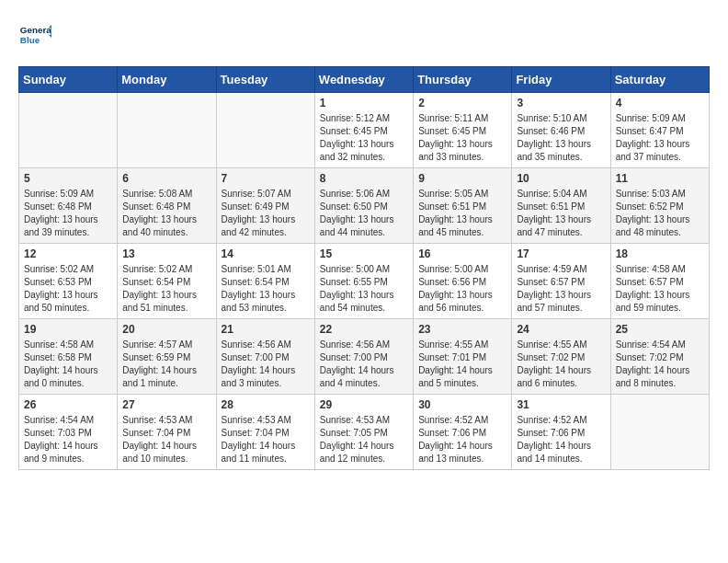  I want to click on day-number: 6, so click(166, 178).